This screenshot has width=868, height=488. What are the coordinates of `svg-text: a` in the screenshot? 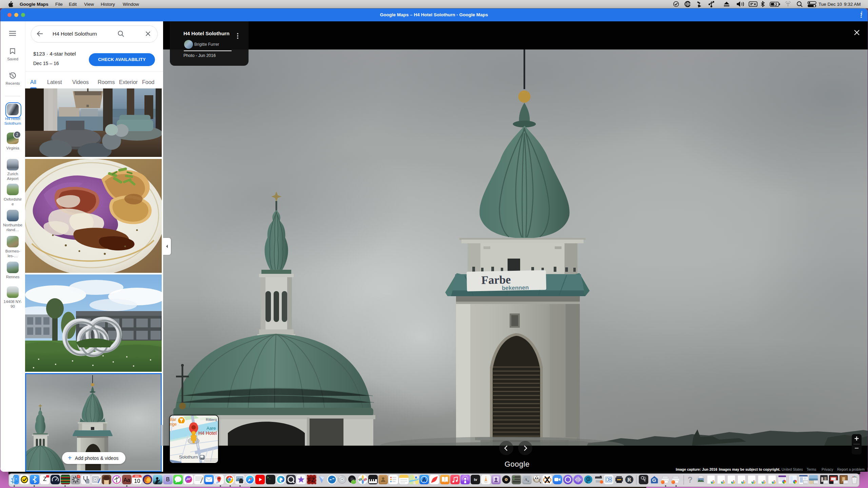 It's located at (528, 481).